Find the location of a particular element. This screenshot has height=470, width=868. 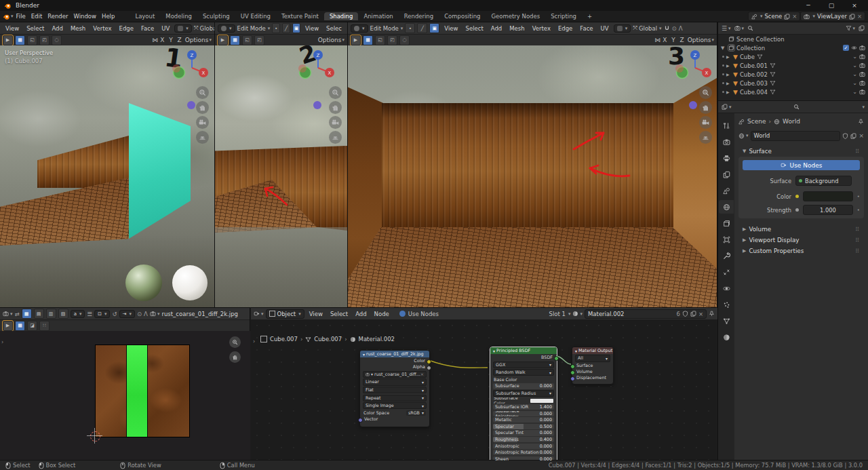

uv-proportional-icon: ⊙ is located at coordinates (140, 314).